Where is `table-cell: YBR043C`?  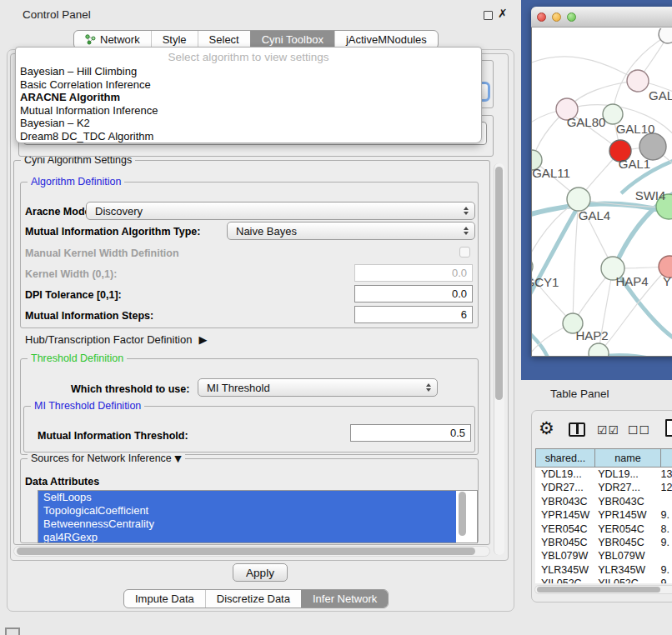 table-cell: YBR043C is located at coordinates (624, 502).